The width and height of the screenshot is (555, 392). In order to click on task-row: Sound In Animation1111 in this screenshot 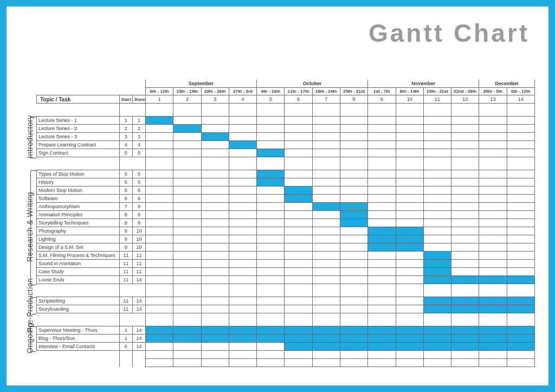, I will do `click(286, 264)`.